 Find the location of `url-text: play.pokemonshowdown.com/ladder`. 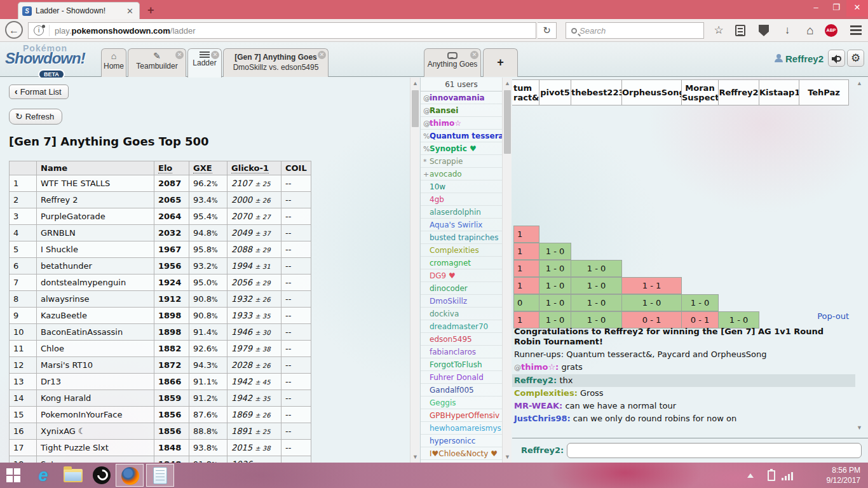

url-text: play.pokemonshowdown.com/ladder is located at coordinates (125, 30).